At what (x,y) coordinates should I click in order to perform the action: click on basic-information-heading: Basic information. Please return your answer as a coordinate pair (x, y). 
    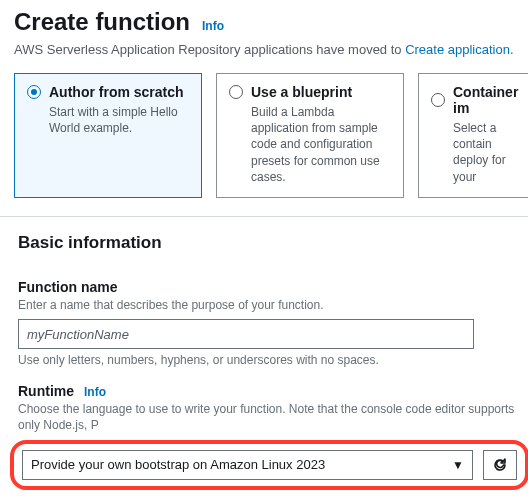
    Looking at the image, I should click on (270, 243).